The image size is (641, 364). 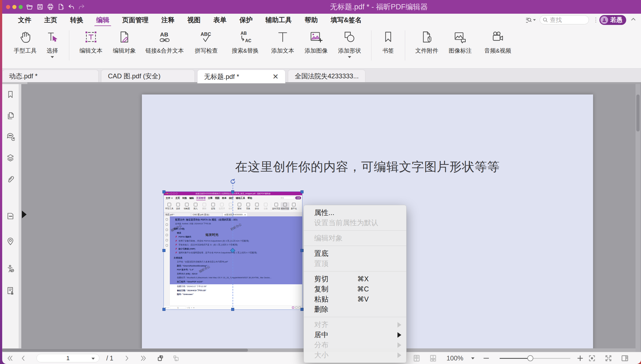 I want to click on layers-panel-icon, so click(x=10, y=158).